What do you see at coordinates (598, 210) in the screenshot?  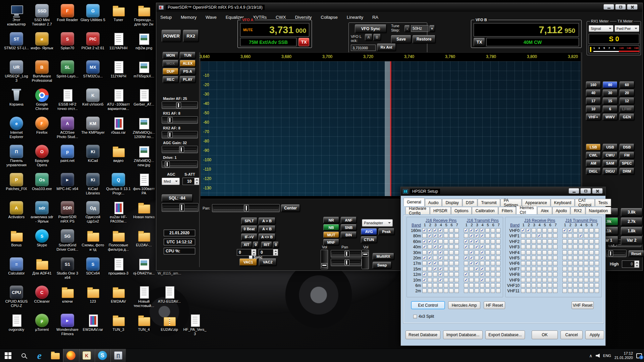 I see `tab-navigation: Navigation` at bounding box center [598, 210].